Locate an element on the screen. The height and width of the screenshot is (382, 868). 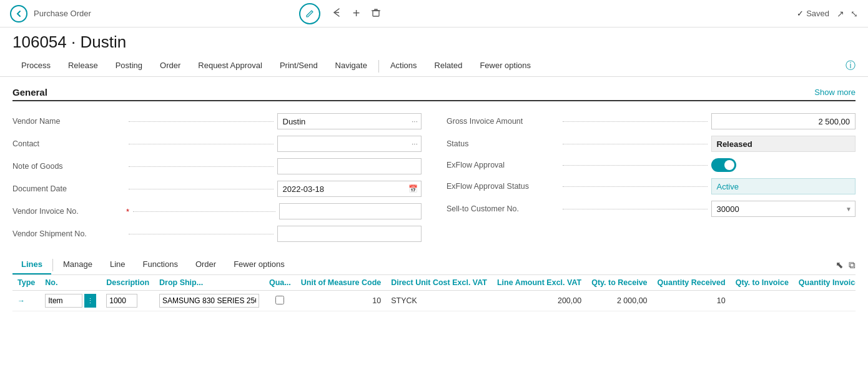
col-qty-to-invoice: Qty. to Invoice is located at coordinates (762, 283).